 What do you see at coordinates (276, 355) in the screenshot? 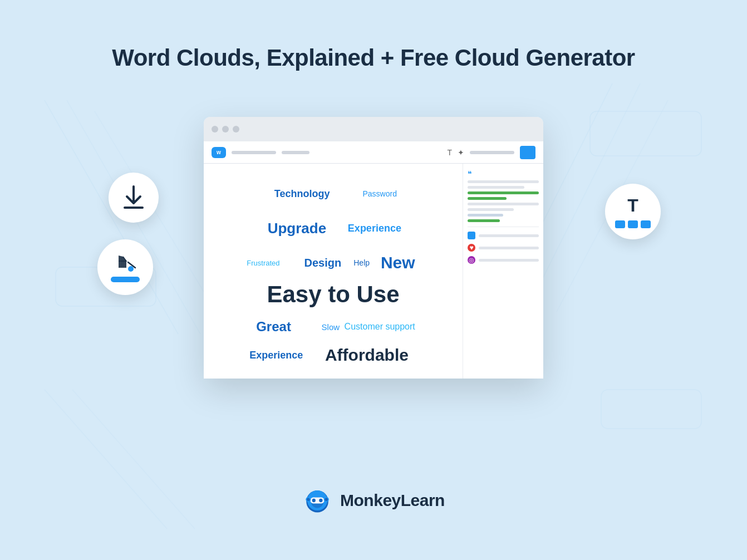
I see `word-experience2: Experience` at bounding box center [276, 355].